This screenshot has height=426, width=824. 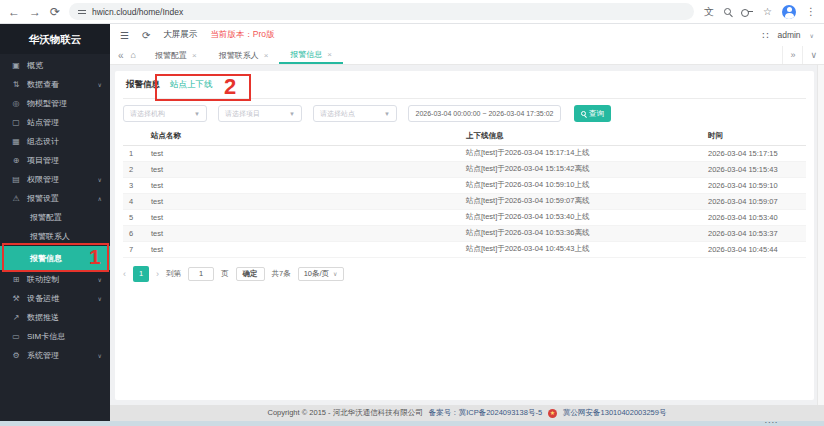 I want to click on date-range-input: 2026-03-04 00:00:00 ~ 2026-03-04 17:35:0…, so click(x=484, y=114).